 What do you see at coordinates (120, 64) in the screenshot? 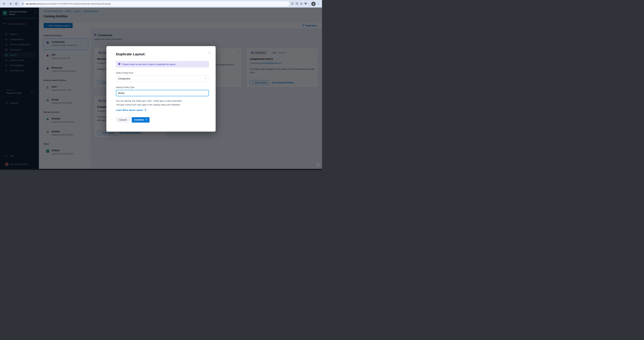
I see `info-icon` at bounding box center [120, 64].